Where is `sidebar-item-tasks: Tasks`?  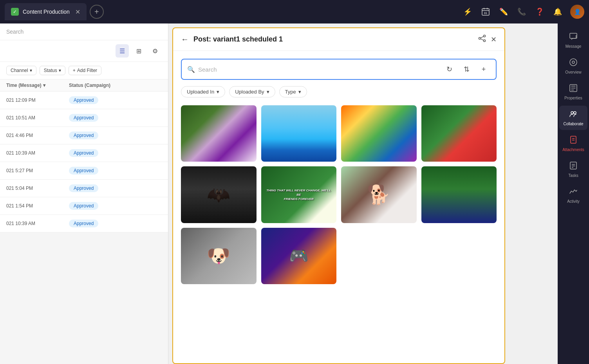
sidebar-item-tasks: Tasks is located at coordinates (573, 169).